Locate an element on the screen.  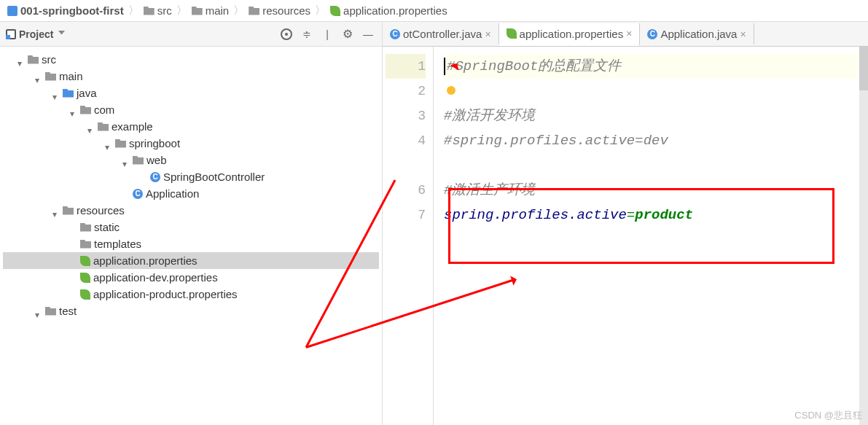
cursor is located at coordinates (445, 66).